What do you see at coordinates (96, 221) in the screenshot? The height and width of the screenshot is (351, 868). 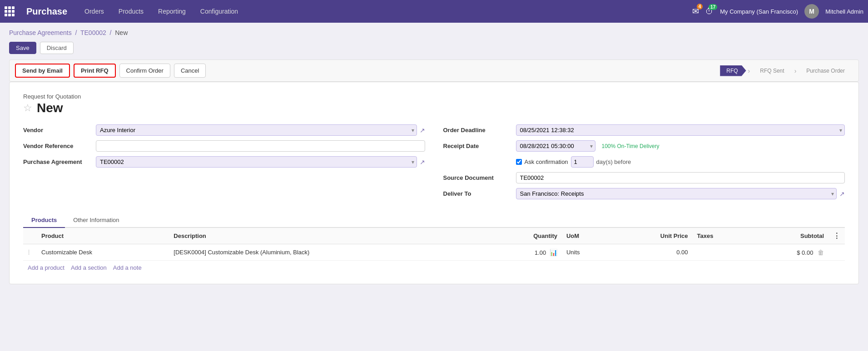 I see `tab-other-information: Other Information` at bounding box center [96, 221].